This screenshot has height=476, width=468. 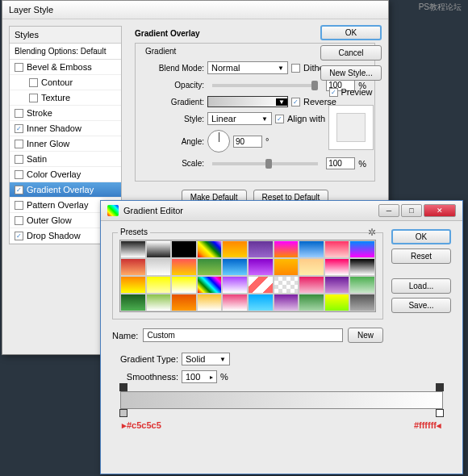 What do you see at coordinates (440, 387) in the screenshot?
I see `opacity-stop-right` at bounding box center [440, 387].